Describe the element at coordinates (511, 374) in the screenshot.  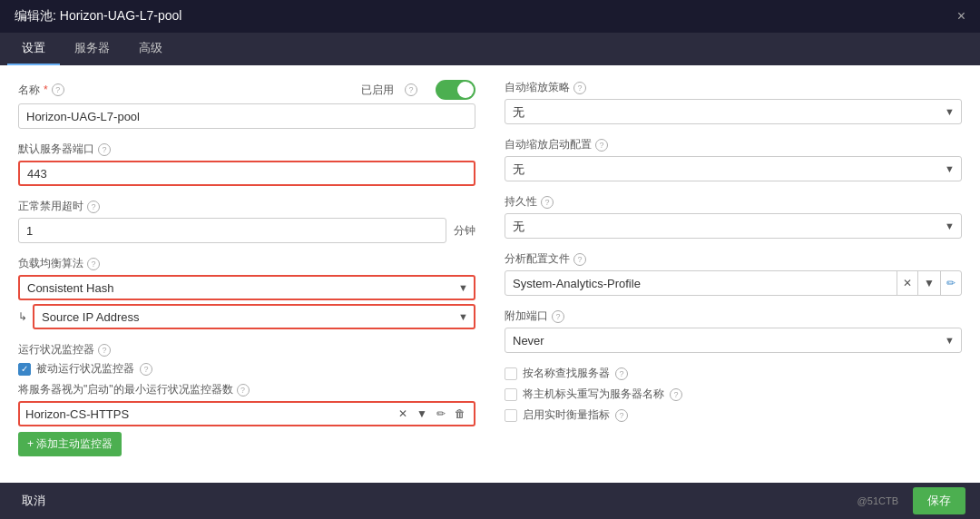
I see `find-server-checkbox` at that location.